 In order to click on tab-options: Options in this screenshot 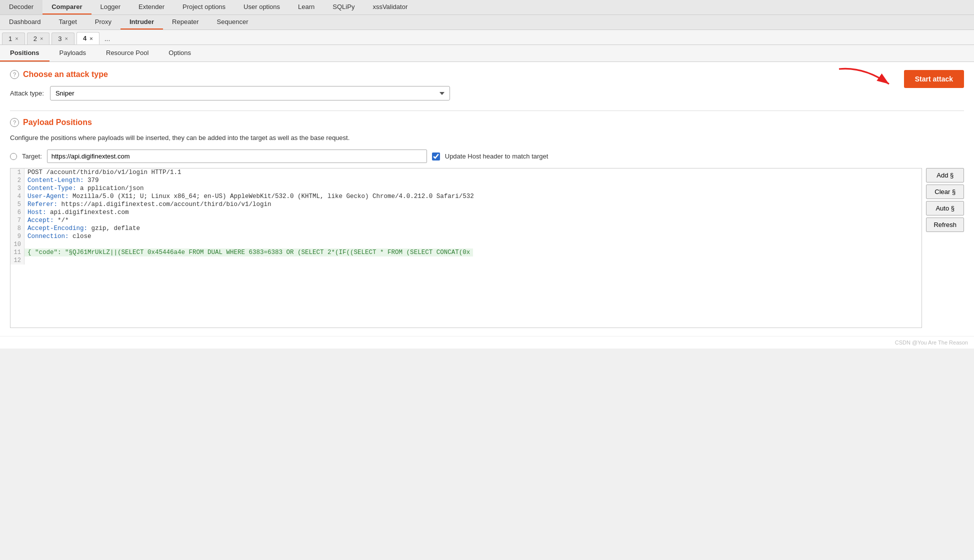, I will do `click(180, 53)`.